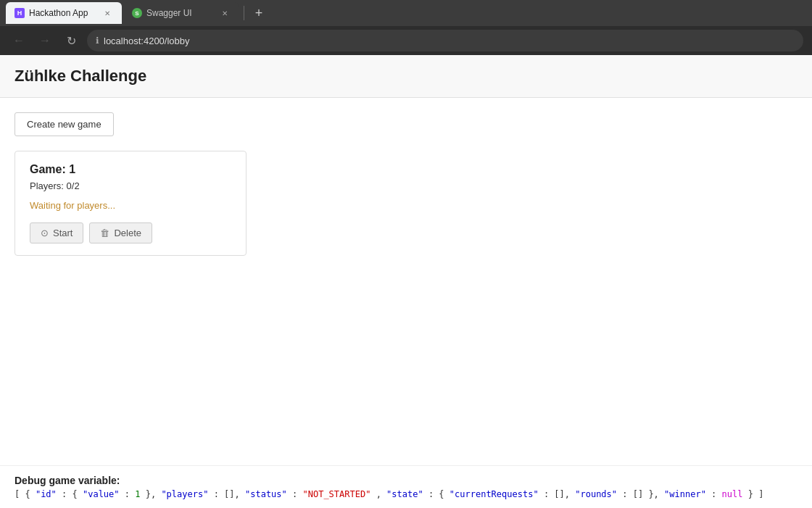  I want to click on tab-hackathon-label: Hackathon App, so click(63, 13).